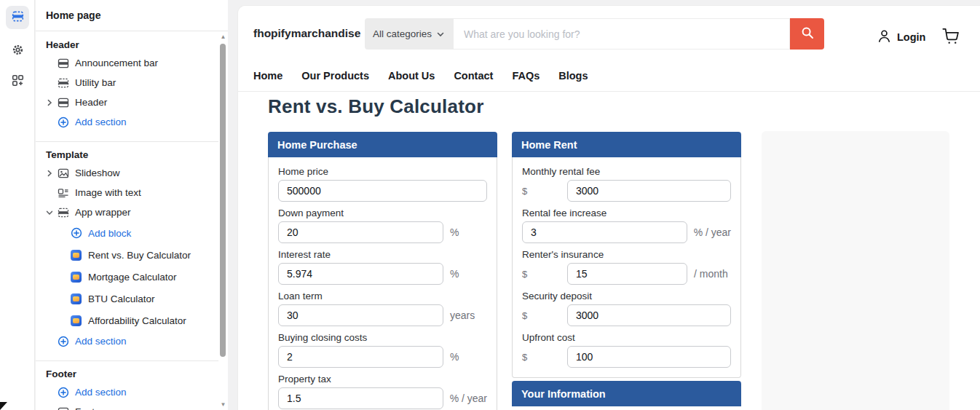  Describe the element at coordinates (383, 191) in the screenshot. I see `field-row` at that location.